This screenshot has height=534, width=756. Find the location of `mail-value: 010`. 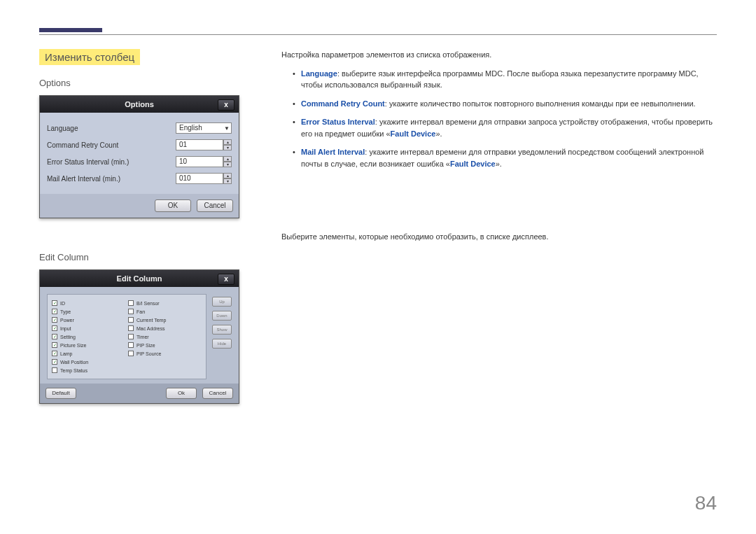

mail-value: 010 is located at coordinates (200, 178).